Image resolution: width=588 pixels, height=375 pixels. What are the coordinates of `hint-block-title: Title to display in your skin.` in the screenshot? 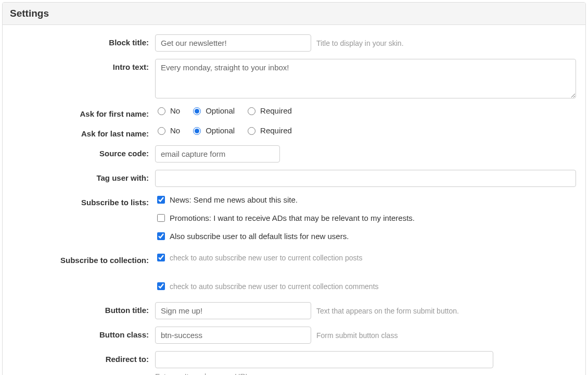 It's located at (360, 43).